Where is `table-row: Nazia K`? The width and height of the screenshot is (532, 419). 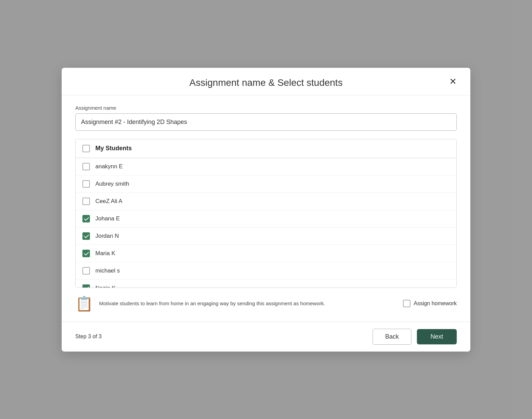 table-row: Nazia K is located at coordinates (266, 283).